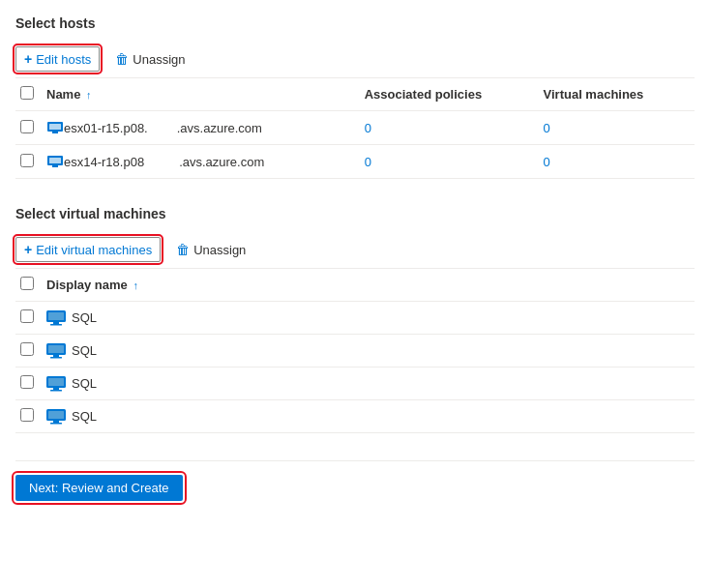 The width and height of the screenshot is (710, 588). What do you see at coordinates (355, 60) in the screenshot?
I see `hosts-toolbar: + Edit hosts 🗑 Unassign` at bounding box center [355, 60].